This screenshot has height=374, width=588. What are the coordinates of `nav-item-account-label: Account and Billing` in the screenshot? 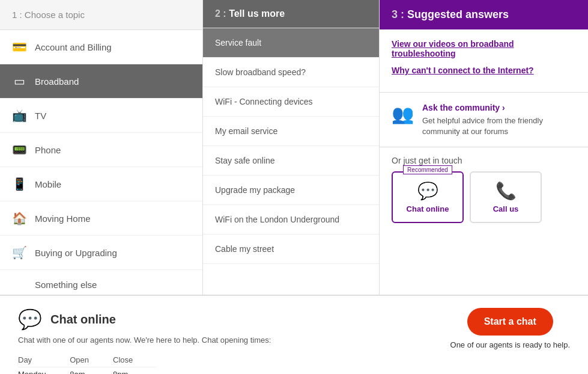 It's located at (73, 47).